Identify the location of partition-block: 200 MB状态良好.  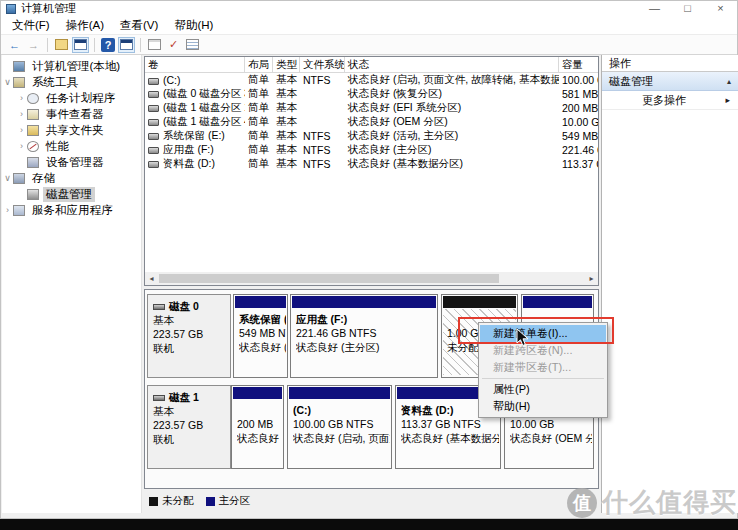
(258, 427).